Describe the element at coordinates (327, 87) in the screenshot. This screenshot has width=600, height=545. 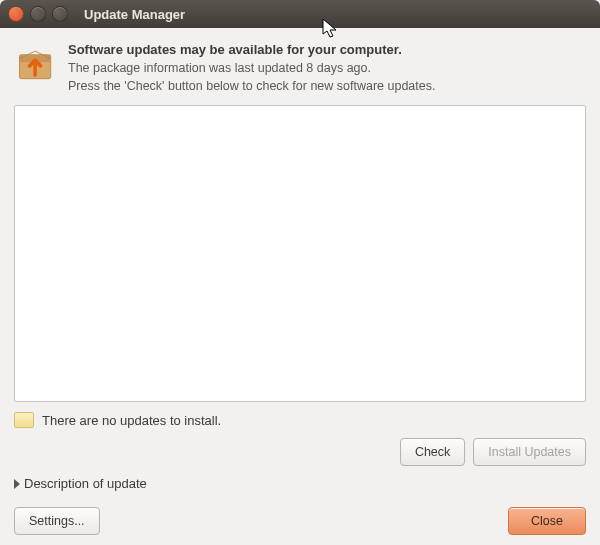
I see `header-subtext-2: Press the 'Check' button below to check …` at that location.